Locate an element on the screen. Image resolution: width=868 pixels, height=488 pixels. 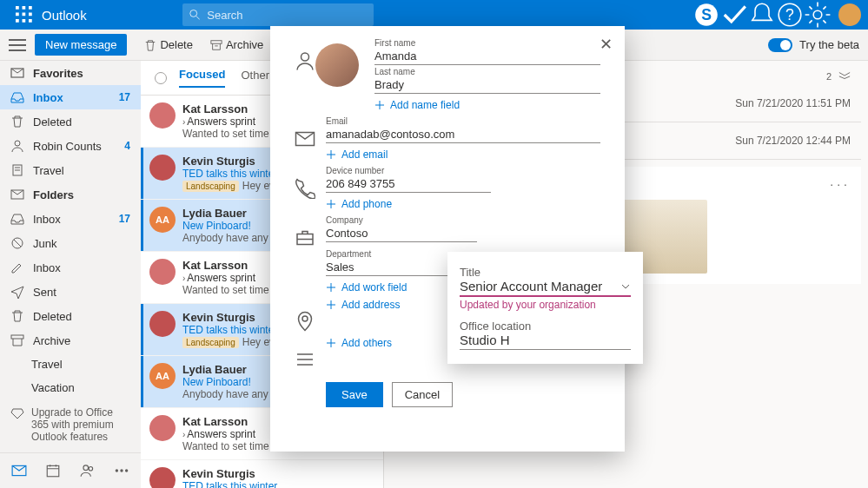
user-avatar is located at coordinates (850, 15).